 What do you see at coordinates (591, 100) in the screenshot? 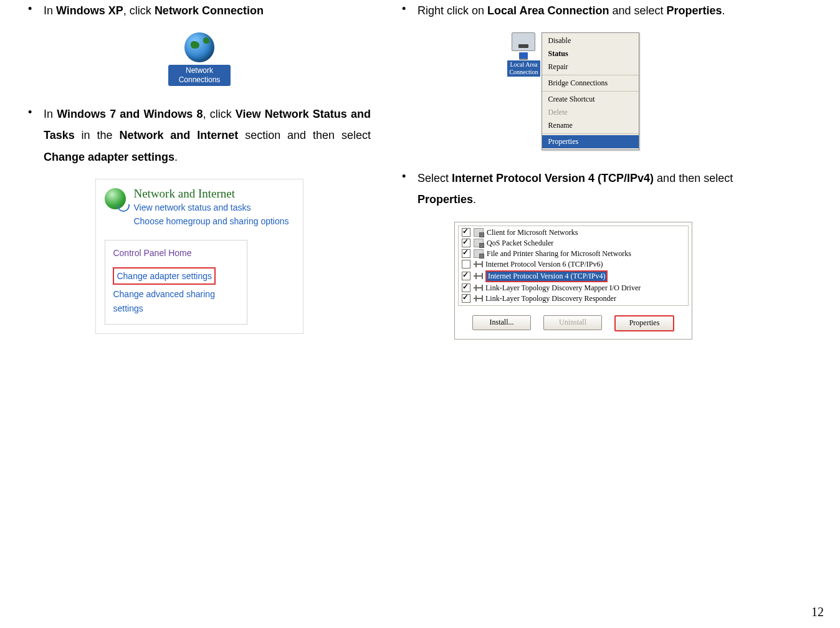
I see `menu-item-shortcut: Create Shortcut` at bounding box center [591, 100].